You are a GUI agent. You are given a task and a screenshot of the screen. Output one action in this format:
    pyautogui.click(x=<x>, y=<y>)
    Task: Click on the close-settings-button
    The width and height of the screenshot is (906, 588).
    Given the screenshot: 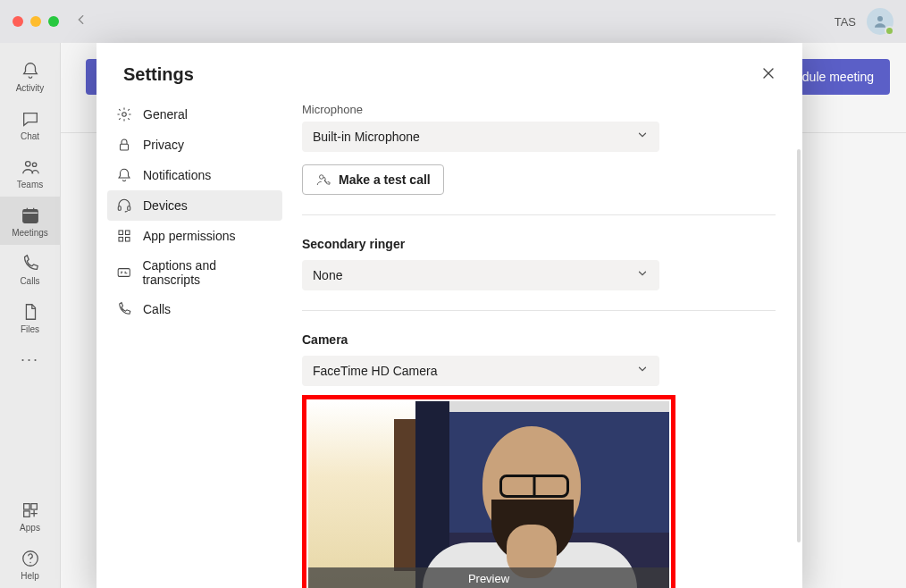 What is the action you would take?
    pyautogui.click(x=768, y=75)
    